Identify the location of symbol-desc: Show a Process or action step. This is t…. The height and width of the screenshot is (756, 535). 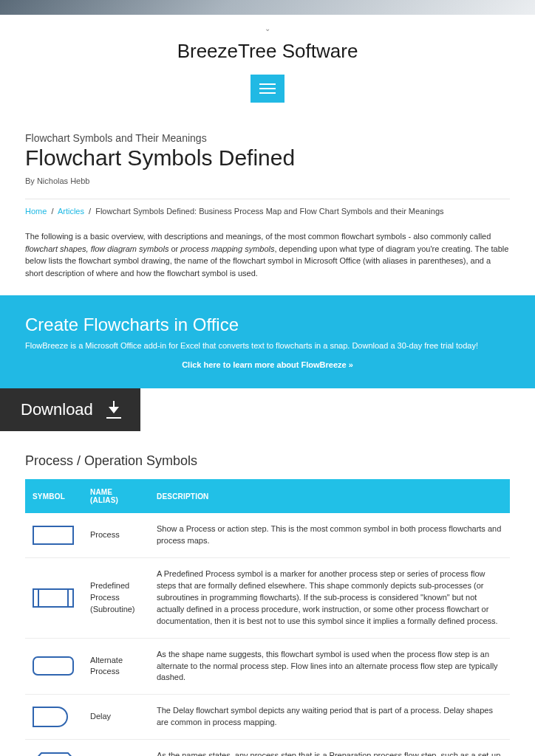
(330, 535).